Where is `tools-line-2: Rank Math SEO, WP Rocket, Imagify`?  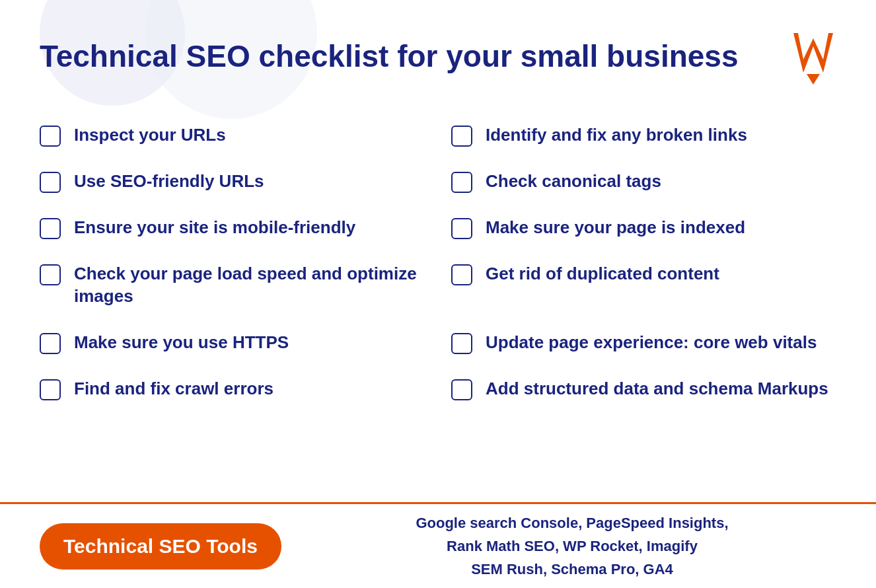
tools-line-2: Rank Math SEO, WP Rocket, Imagify is located at coordinates (572, 546).